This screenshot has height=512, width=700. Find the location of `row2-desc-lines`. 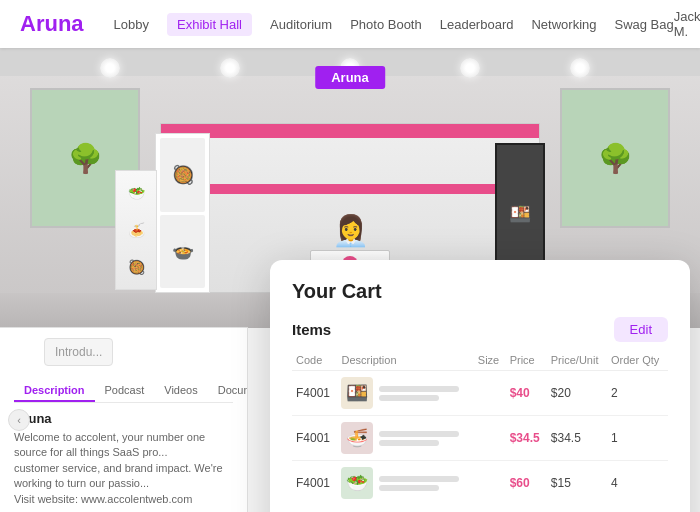

row2-desc-lines is located at coordinates (419, 438).